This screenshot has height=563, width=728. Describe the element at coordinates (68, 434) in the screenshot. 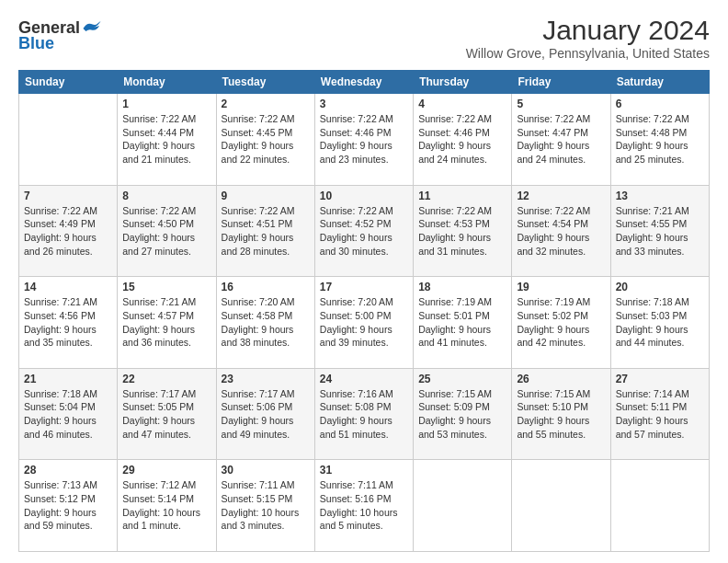

I see `day-info: and 46 minutes.` at that location.